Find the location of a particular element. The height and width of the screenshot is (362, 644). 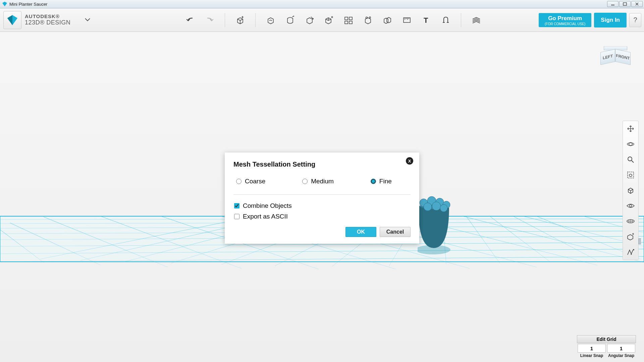

redo-button is located at coordinates (210, 20).